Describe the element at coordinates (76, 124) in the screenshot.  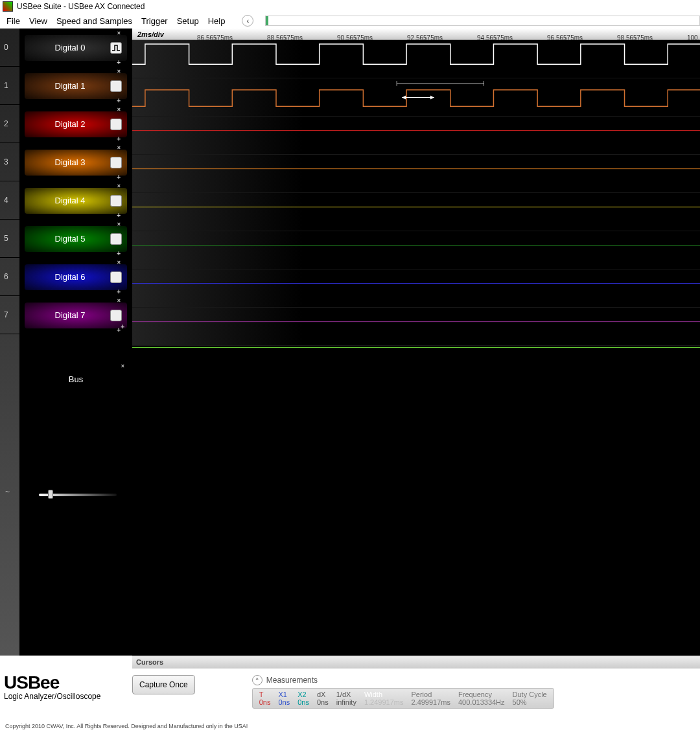
I see `channel-row: × Digital 2 +` at that location.